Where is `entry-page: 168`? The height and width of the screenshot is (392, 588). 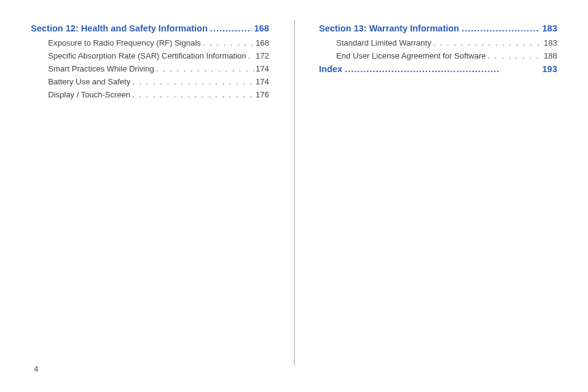 entry-page: 168 is located at coordinates (263, 43).